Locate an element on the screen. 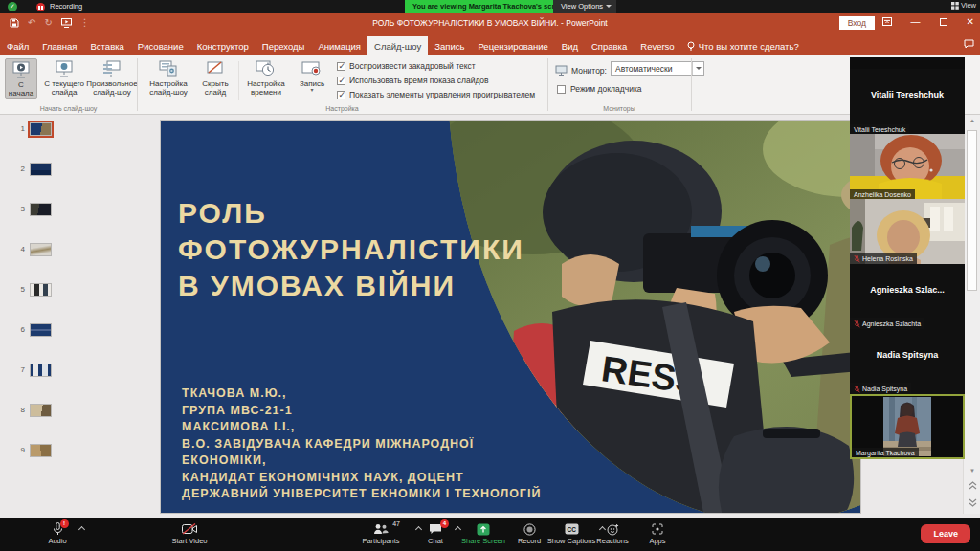  audio-alert-badge: ! is located at coordinates (65, 524).